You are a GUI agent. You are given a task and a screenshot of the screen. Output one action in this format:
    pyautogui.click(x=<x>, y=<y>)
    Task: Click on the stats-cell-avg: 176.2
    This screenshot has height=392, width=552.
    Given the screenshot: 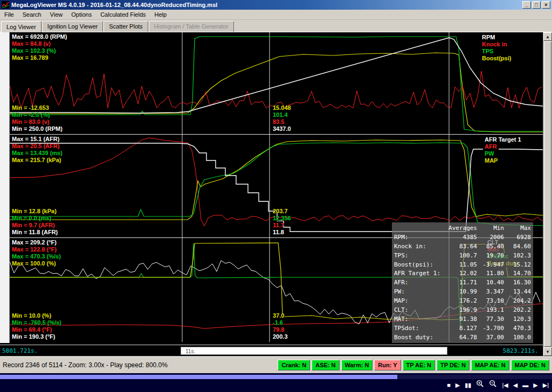 What is the action you would take?
    pyautogui.click(x=463, y=300)
    